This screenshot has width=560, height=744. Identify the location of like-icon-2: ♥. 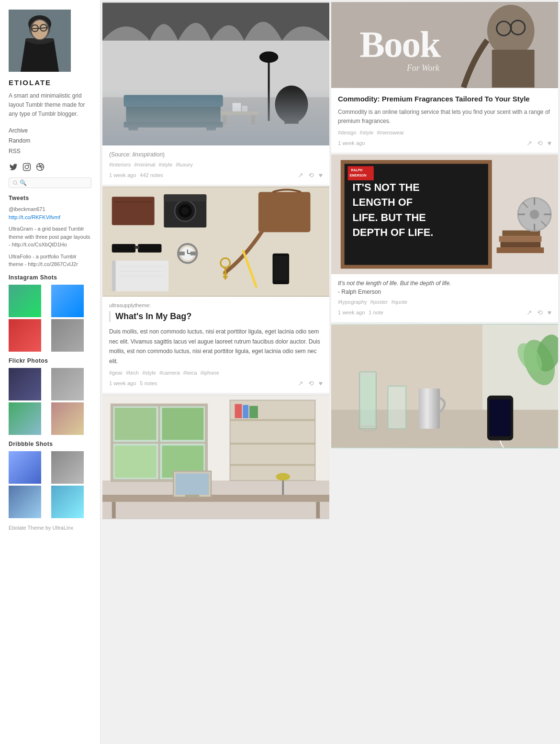
(321, 383).